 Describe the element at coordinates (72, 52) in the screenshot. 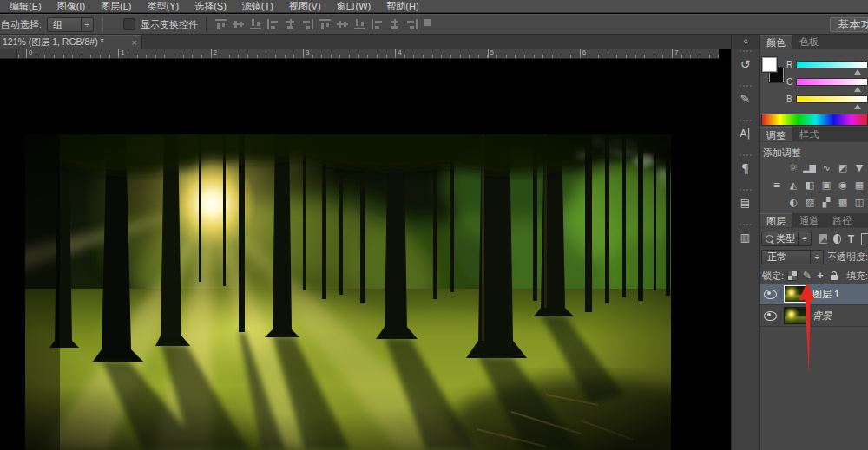

I see `ruler-label: 0` at that location.